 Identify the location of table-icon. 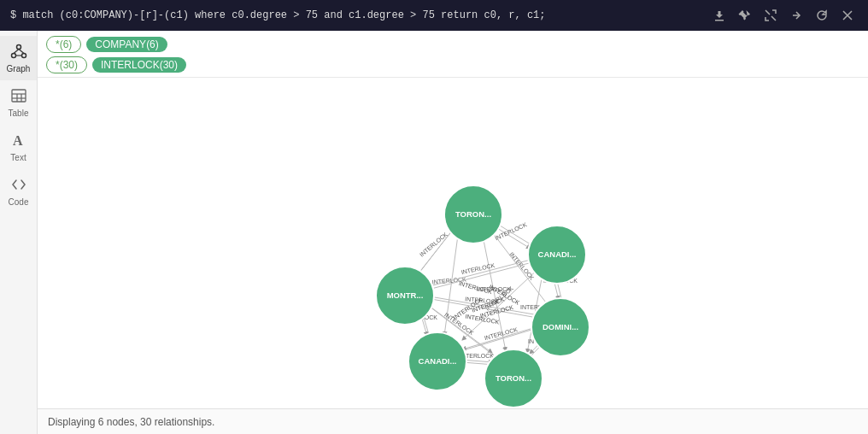
(19, 97).